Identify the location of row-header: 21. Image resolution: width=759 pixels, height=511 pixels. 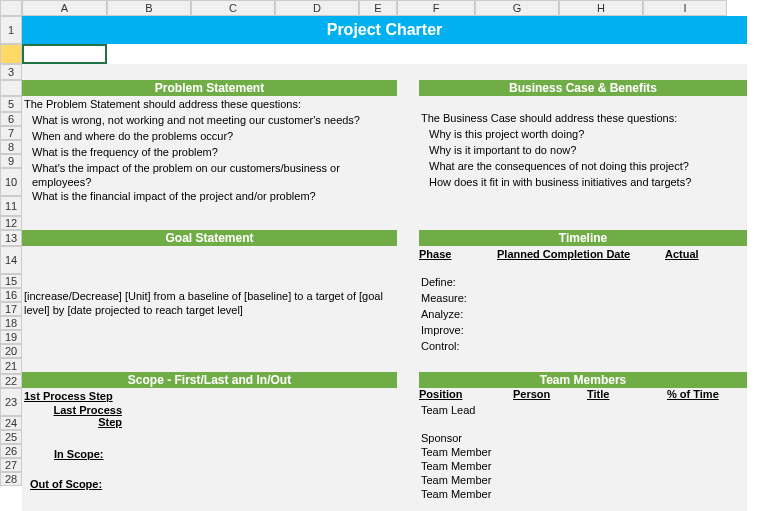
(11, 366).